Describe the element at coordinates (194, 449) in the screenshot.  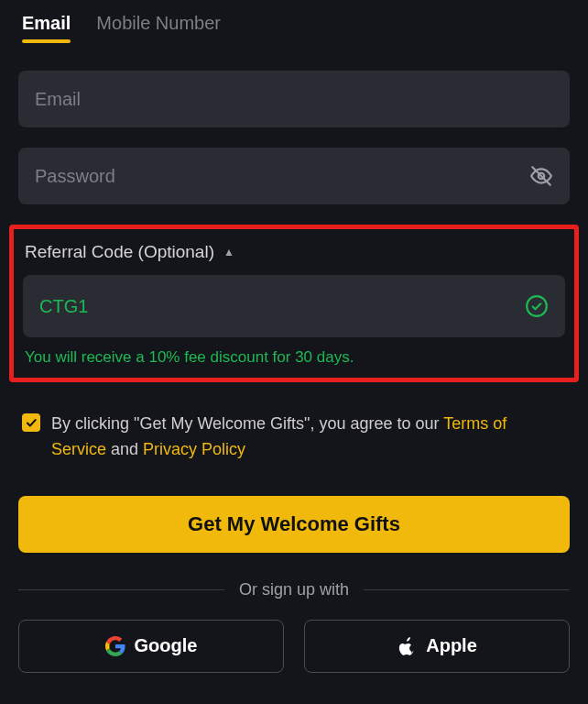
I see `privacy-policy-link: Privacy Policy` at that location.